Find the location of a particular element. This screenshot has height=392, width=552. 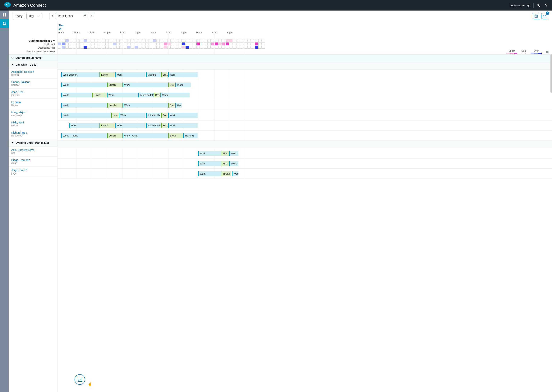

agent-row: Alejandro, Rosalezrosalez is located at coordinates (33, 73).